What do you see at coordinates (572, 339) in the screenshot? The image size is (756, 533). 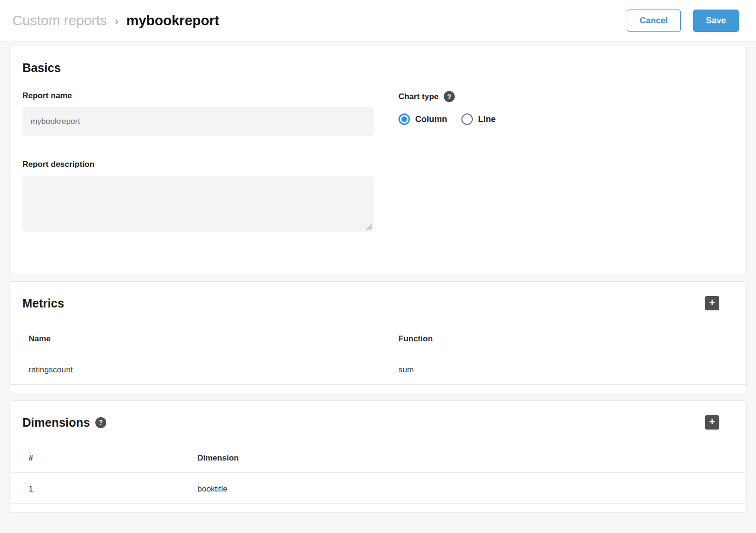 I see `metrics-column-function: Function` at bounding box center [572, 339].